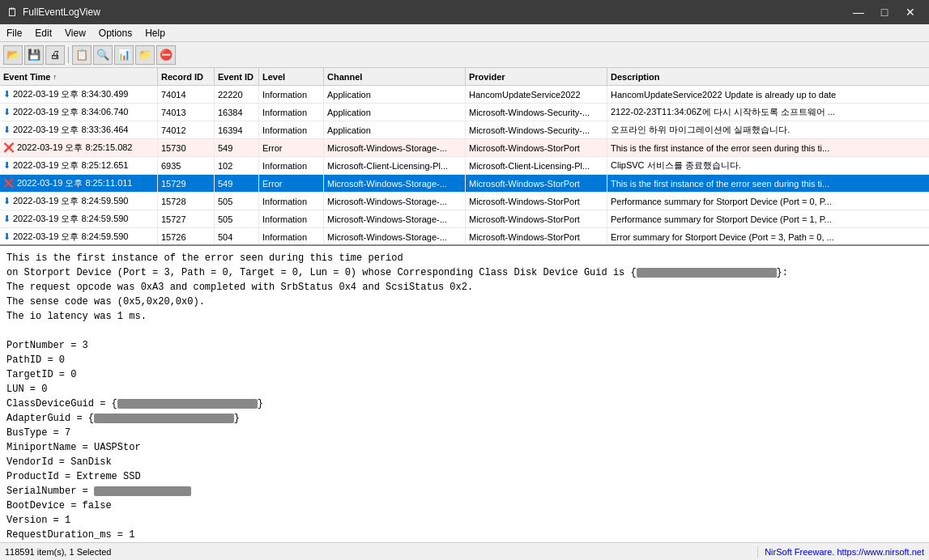  Describe the element at coordinates (55, 77) in the screenshot. I see `sort-arrow-event-time: ↑` at that location.